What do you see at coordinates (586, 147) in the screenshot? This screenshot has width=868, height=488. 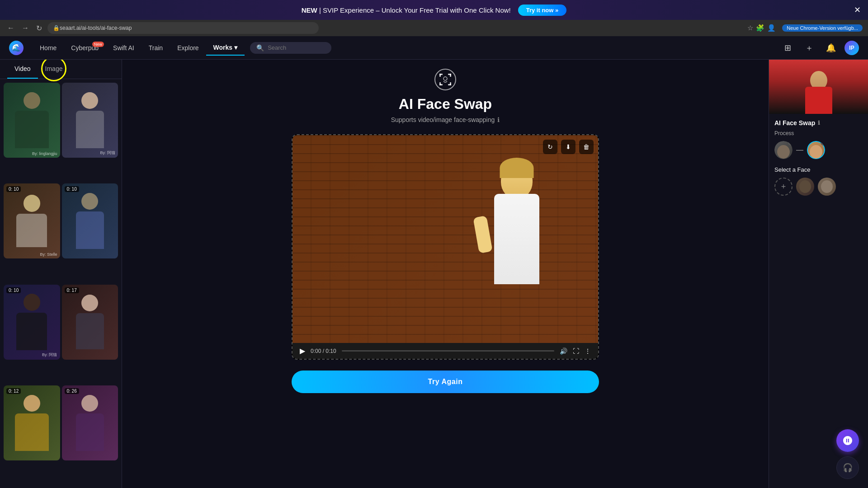 I see `delete-btn: 🗑` at bounding box center [586, 147].